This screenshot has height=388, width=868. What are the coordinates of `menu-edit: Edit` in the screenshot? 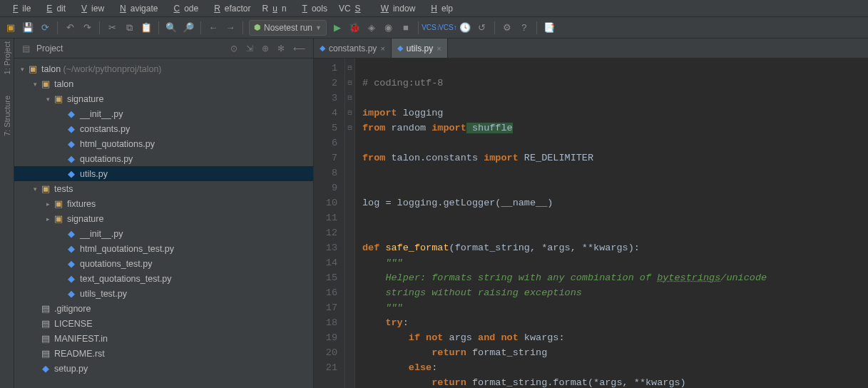 It's located at (54, 9).